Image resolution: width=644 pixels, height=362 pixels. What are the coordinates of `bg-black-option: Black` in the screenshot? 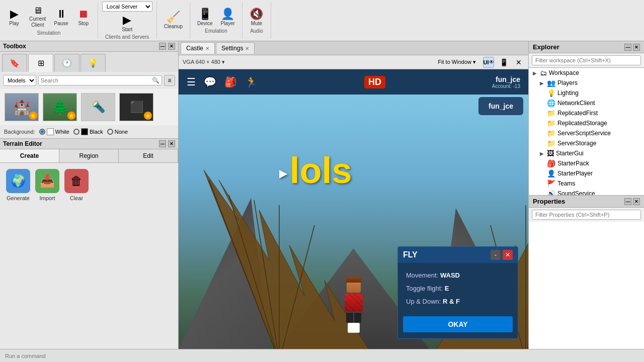 It's located at (89, 132).